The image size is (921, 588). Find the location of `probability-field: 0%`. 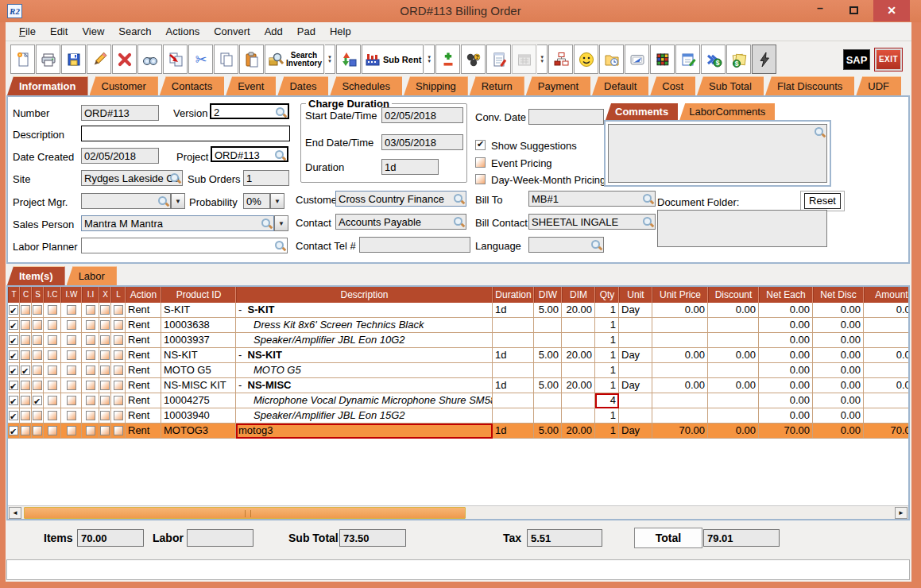

probability-field: 0% is located at coordinates (257, 201).